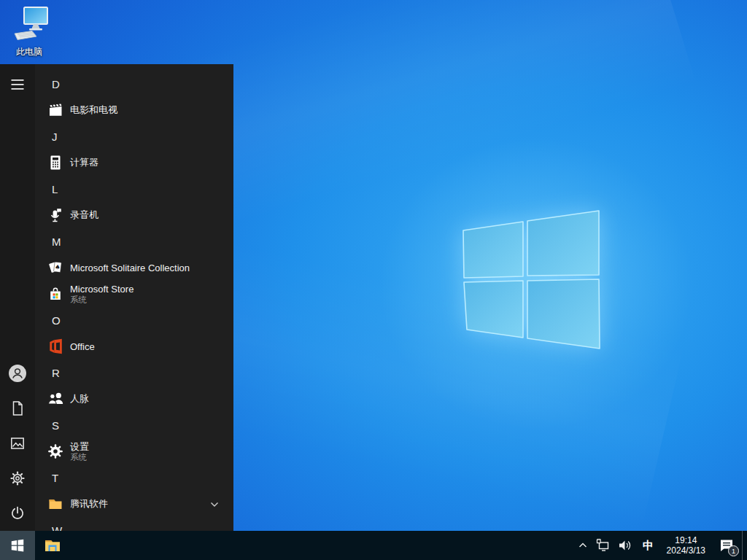 The width and height of the screenshot is (747, 560). Describe the element at coordinates (117, 399) in the screenshot. I see `app-item-people: 人脉` at that location.